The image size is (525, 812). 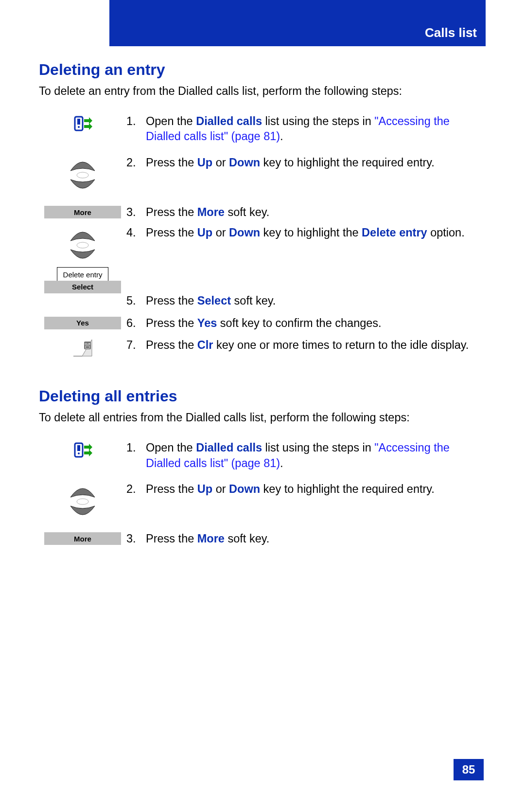 I want to click on header-title: Calls list, so click(x=455, y=33).